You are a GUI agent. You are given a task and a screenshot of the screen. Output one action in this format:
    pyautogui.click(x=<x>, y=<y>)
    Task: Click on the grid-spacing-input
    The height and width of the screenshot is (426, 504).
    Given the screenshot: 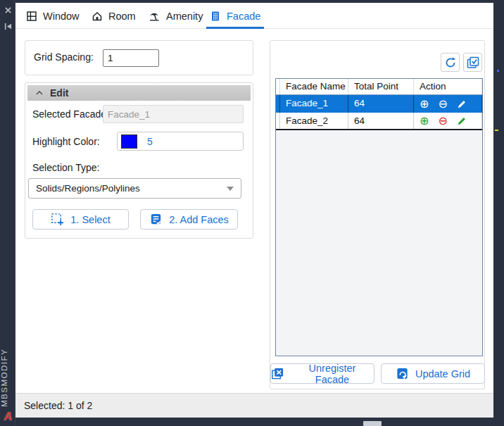 What is the action you would take?
    pyautogui.click(x=131, y=58)
    